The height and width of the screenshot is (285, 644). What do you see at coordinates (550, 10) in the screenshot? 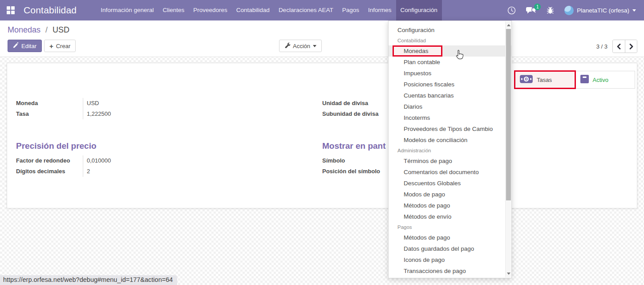
I see `debug-bug-icon` at bounding box center [550, 10].